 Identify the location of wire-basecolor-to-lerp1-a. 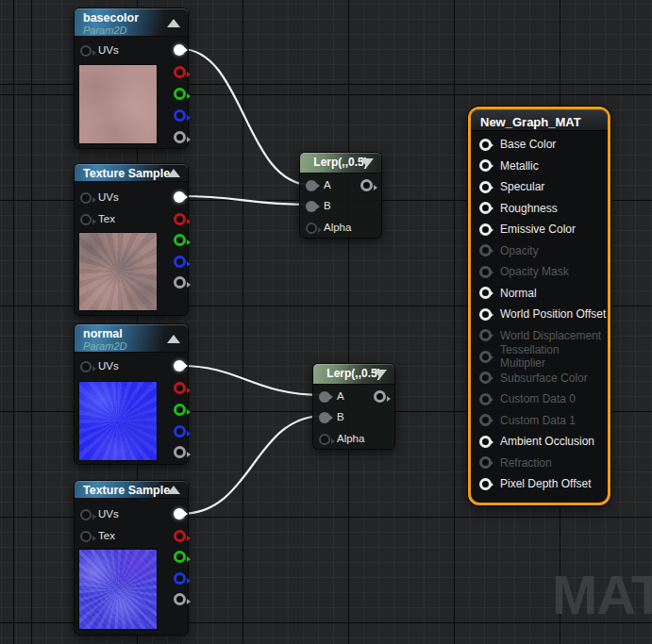
(245, 117).